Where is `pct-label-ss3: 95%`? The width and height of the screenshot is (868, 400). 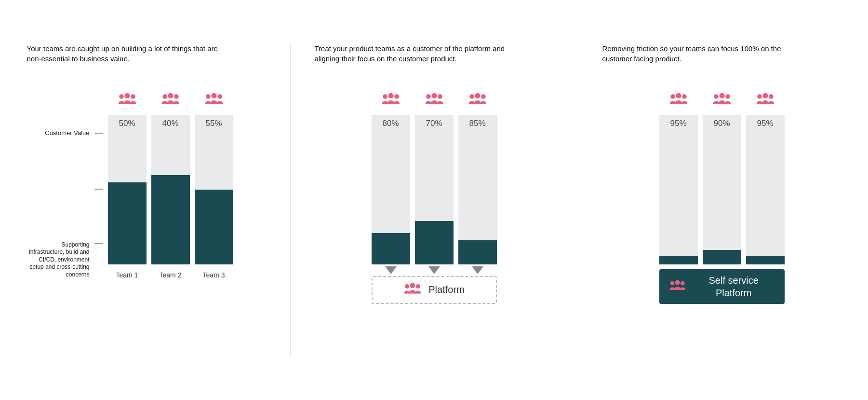
pct-label-ss3: 95% is located at coordinates (765, 124).